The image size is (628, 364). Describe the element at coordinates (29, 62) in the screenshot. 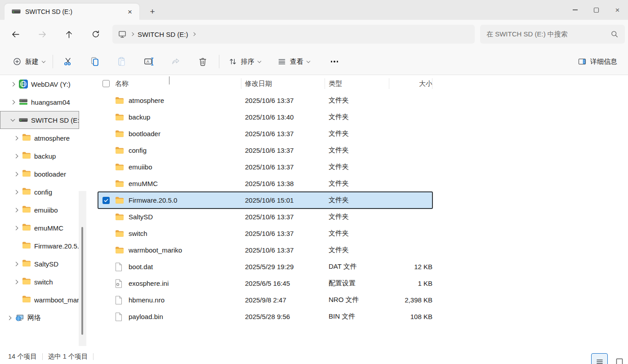

I see `new-button: 新建` at that location.